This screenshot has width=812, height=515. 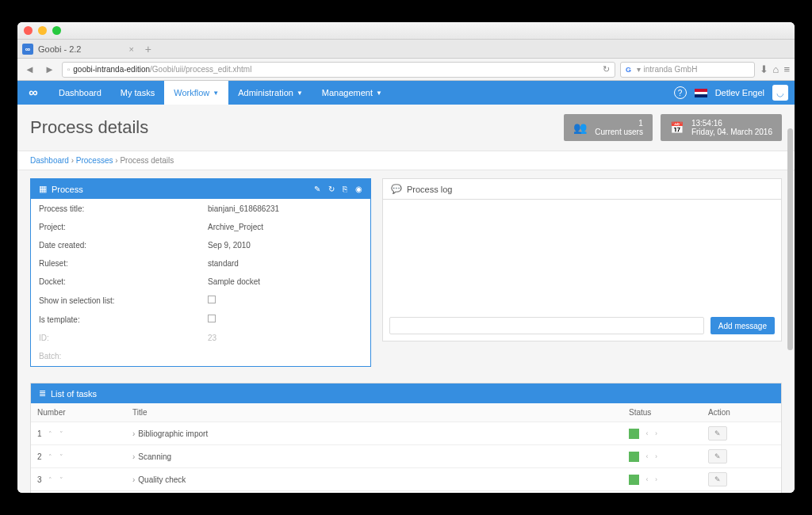 I want to click on minimize-window-icon, so click(x=43, y=30).